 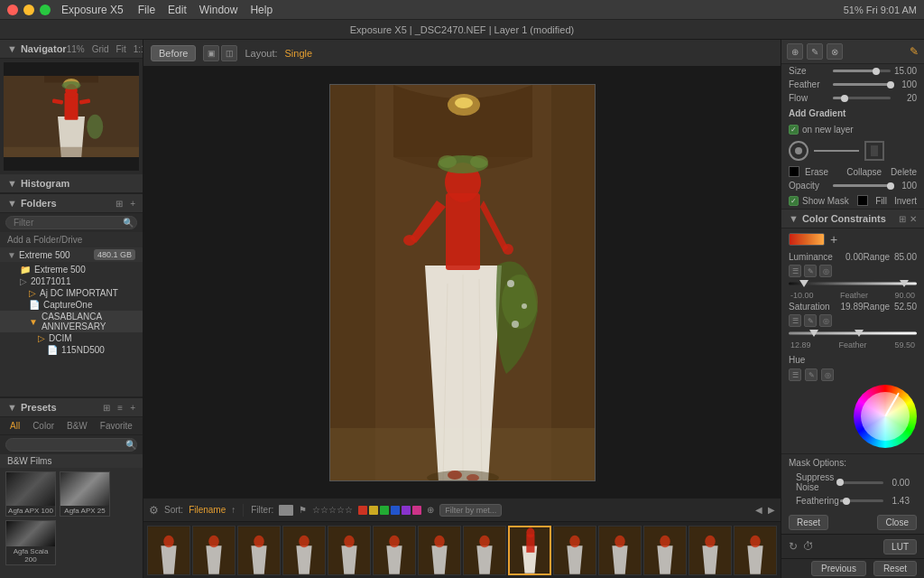 What do you see at coordinates (826, 271) in the screenshot?
I see `lum-icon-3: ◎` at bounding box center [826, 271].